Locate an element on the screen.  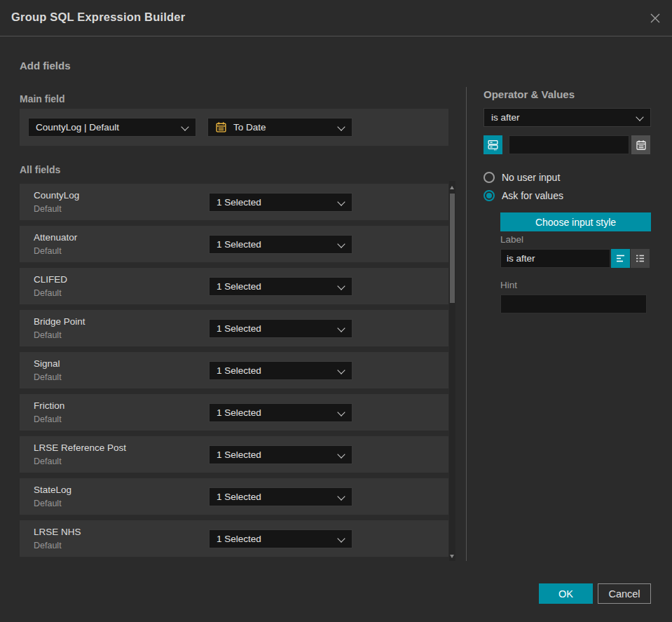
cancel-button: Cancel is located at coordinates (624, 593).